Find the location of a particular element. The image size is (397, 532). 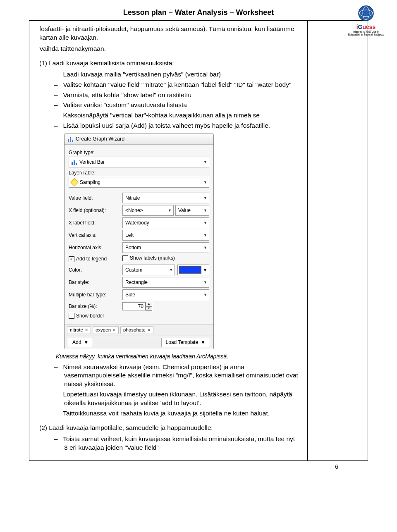

bar-style-select: Rectangle▼ is located at coordinates (166, 282).